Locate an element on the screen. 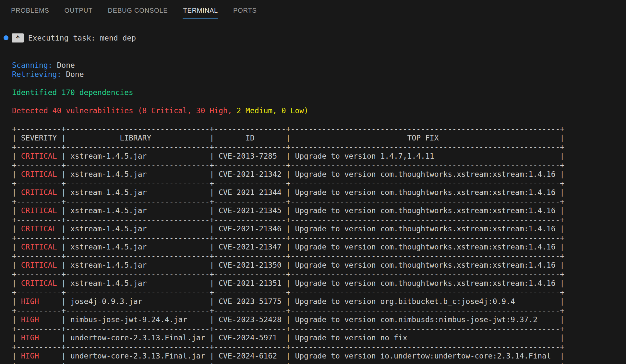 The width and height of the screenshot is (626, 364). table-row-cells: | xstream-1.4.5.jar | CVE-2021-21342 | U… is located at coordinates (311, 174).